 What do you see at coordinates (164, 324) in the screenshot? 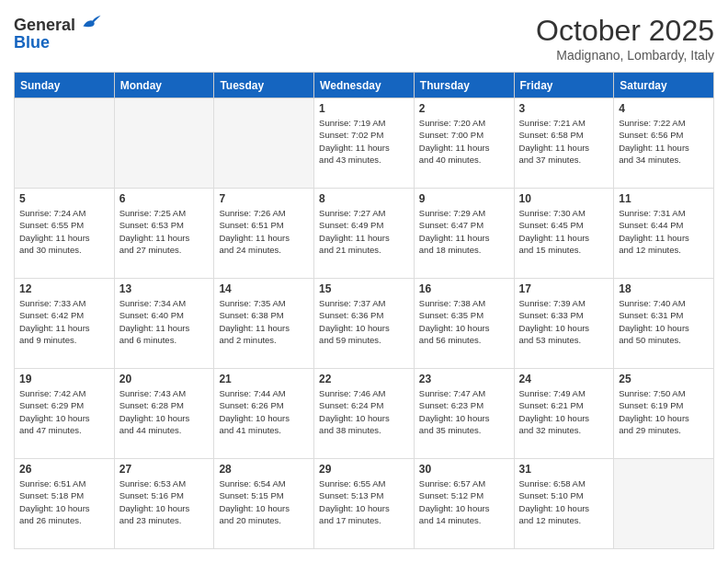
I see `calendar-cell: 13Sunrise: 7:34 AM Sunset: 6:40 PM Dayli…` at bounding box center [164, 324].